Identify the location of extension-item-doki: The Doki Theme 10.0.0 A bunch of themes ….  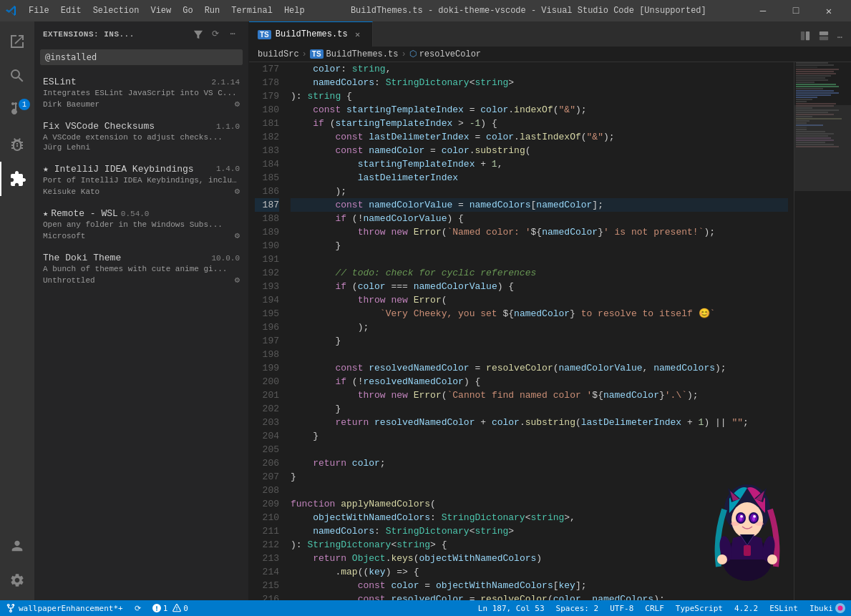
(142, 269).